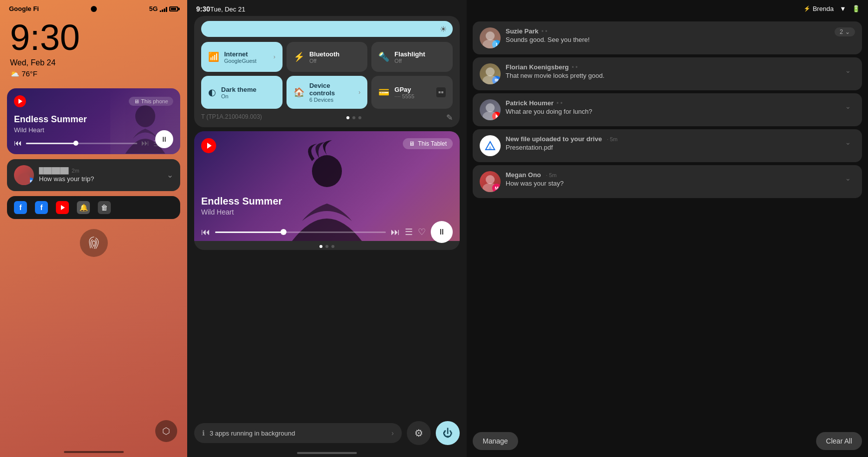 This screenshot has height=457, width=868. What do you see at coordinates (29, 74) in the screenshot?
I see `phone-temp: 76°F` at bounding box center [29, 74].